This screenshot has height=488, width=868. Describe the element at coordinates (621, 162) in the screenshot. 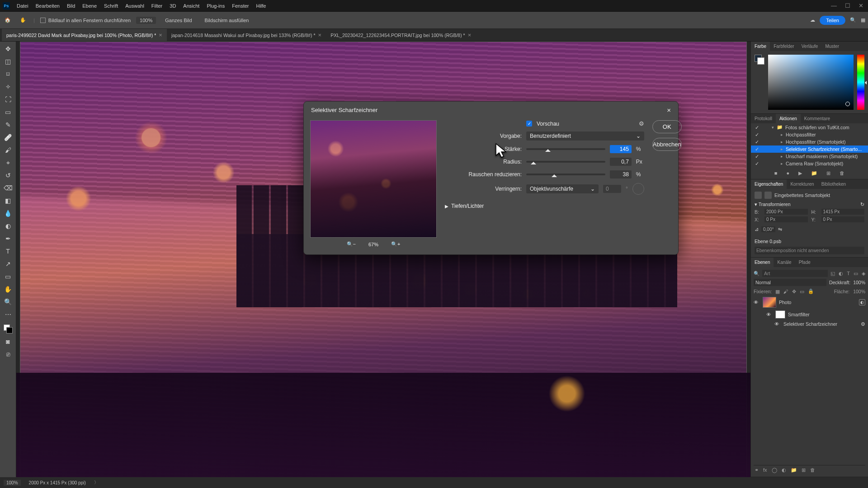

I see `radius-input: 0,7` at that location.